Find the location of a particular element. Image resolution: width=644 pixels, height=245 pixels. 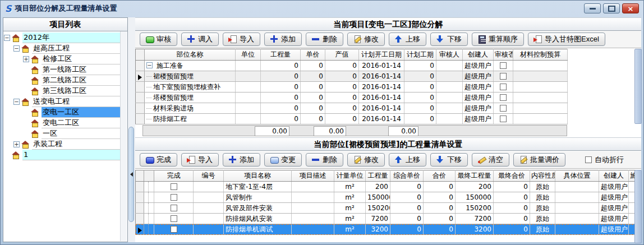

tree-scrollbar is located at coordinates (123, 136).